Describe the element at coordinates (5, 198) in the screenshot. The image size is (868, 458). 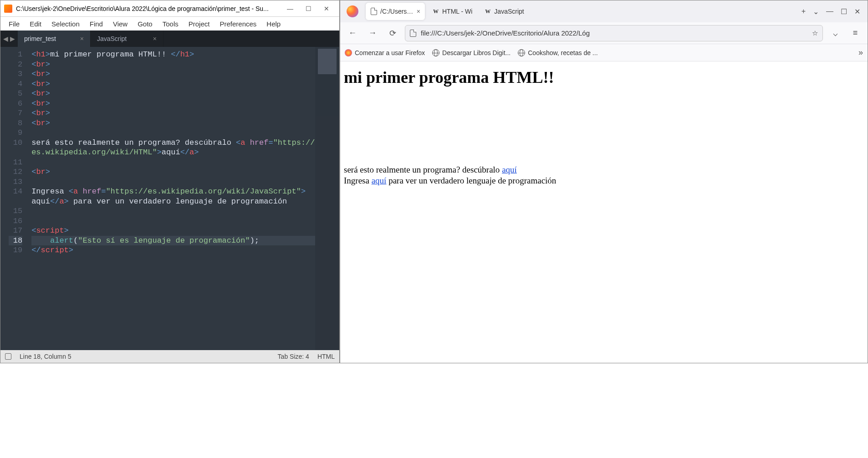
I see `gutter-marks` at that location.